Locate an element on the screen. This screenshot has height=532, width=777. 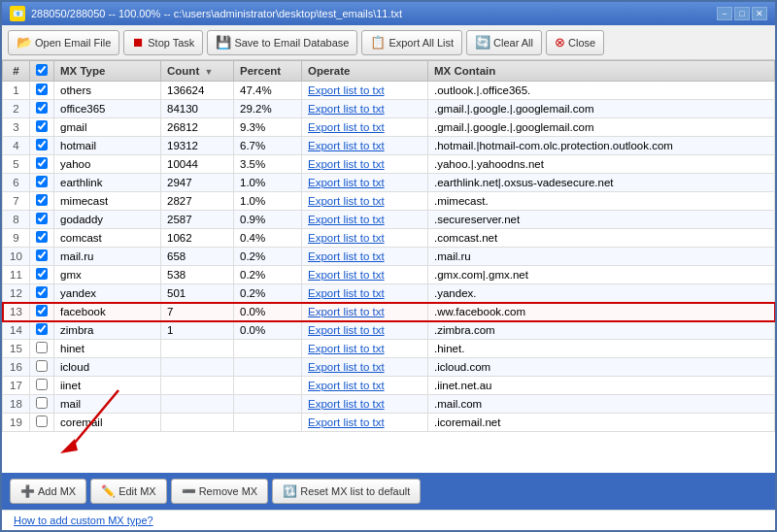
minimize-button: − is located at coordinates (725, 14).